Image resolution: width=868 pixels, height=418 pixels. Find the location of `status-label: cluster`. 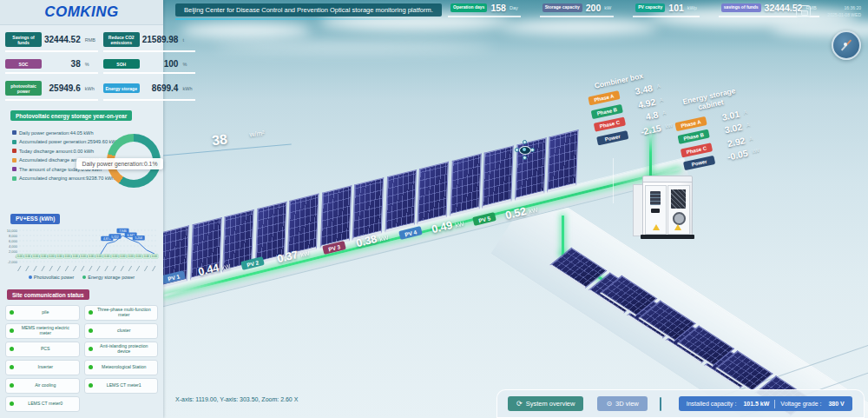

status-label: cluster is located at coordinates (125, 331).